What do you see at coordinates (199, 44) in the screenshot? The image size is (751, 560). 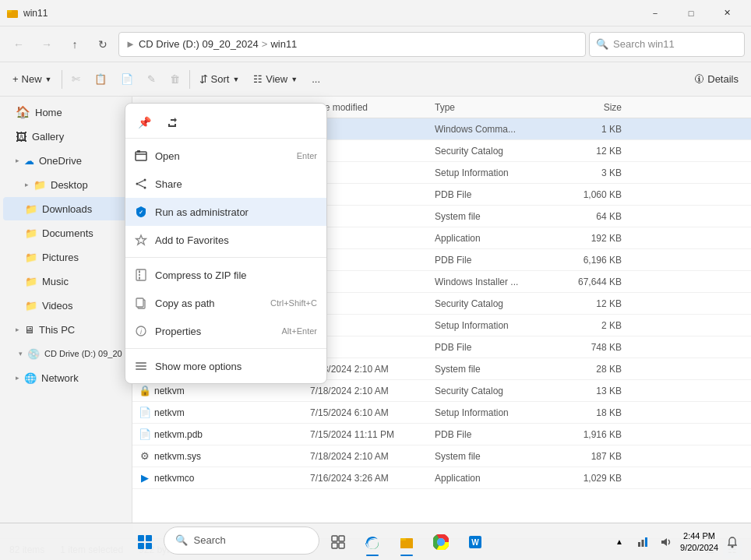 I see `breadcrumb-part1: CD Drive (D:) 09_20_2024` at bounding box center [199, 44].